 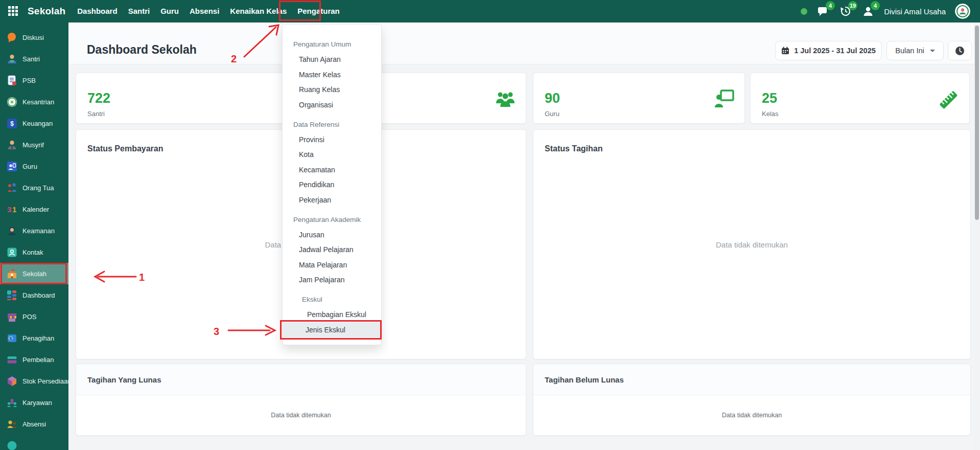 I want to click on scrollbar-thumb, so click(x=977, y=123).